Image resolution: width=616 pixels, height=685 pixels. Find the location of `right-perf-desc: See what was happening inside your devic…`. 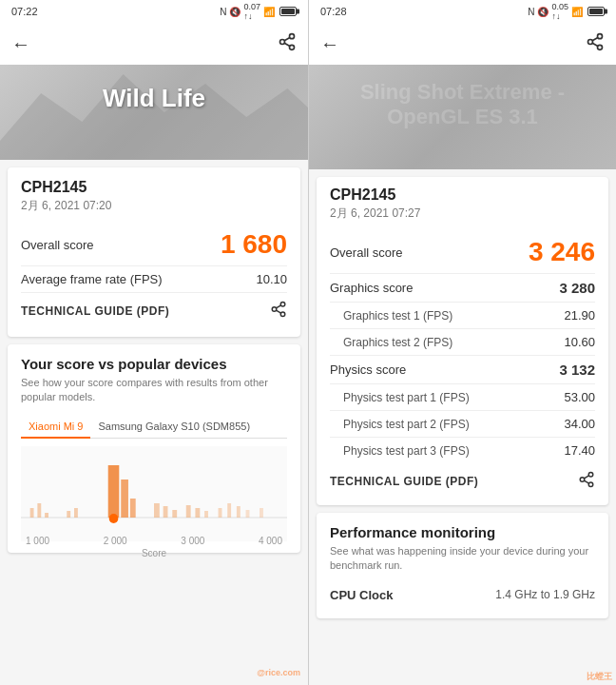

right-perf-desc: See what was happening inside your devic… is located at coordinates (462, 559).